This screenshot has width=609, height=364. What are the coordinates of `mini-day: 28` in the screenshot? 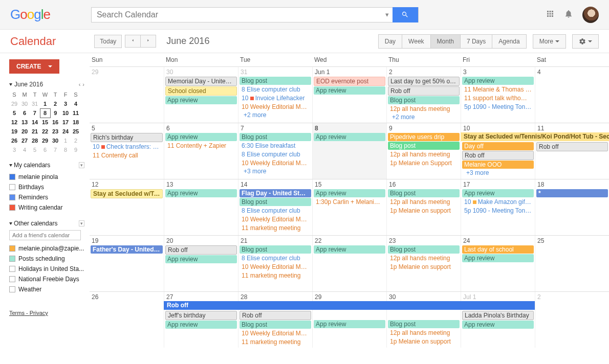 It's located at (35, 141).